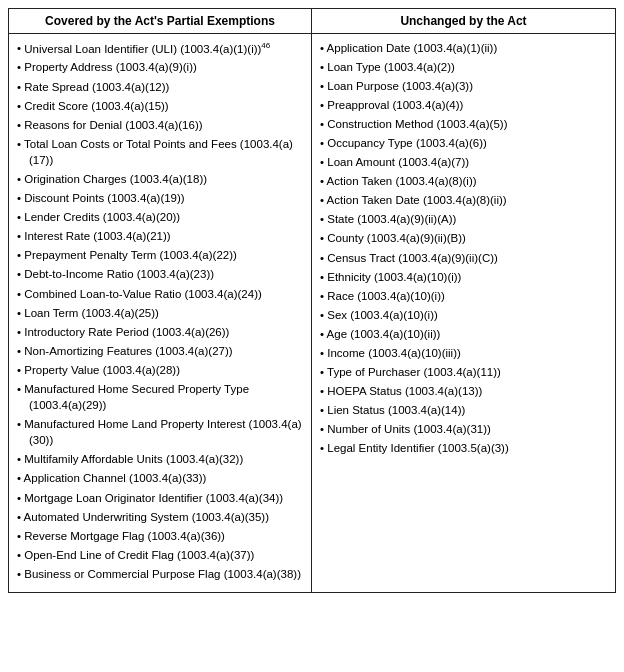 The width and height of the screenshot is (624, 672). I want to click on left-list-item: Debt-to-Income Ratio (1003.4(a)(23)), so click(160, 274).